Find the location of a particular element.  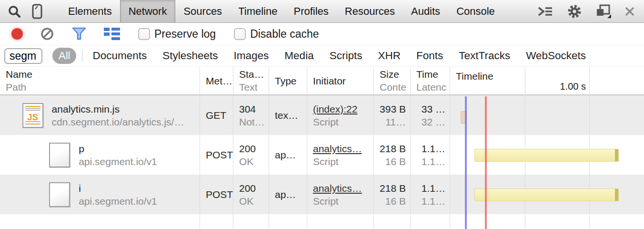

table-header: NamePath Met… Sta…Text Type Initiator Si… is located at coordinates (322, 81).